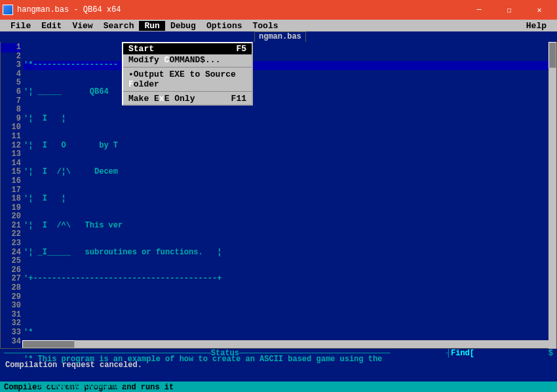  What do you see at coordinates (286, 344) in the screenshot?
I see `scrollbar-horizontal` at bounding box center [286, 344].